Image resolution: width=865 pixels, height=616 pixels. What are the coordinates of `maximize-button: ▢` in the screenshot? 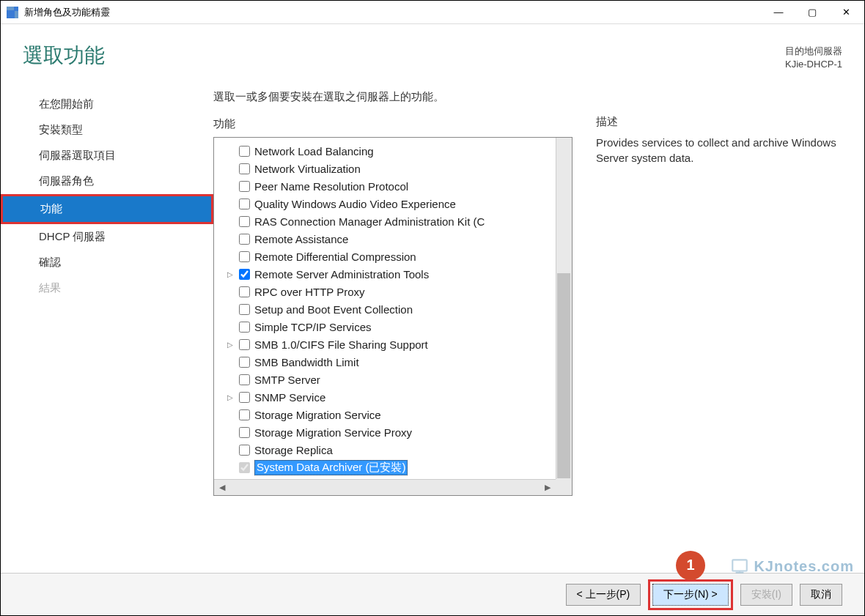 It's located at (812, 12).